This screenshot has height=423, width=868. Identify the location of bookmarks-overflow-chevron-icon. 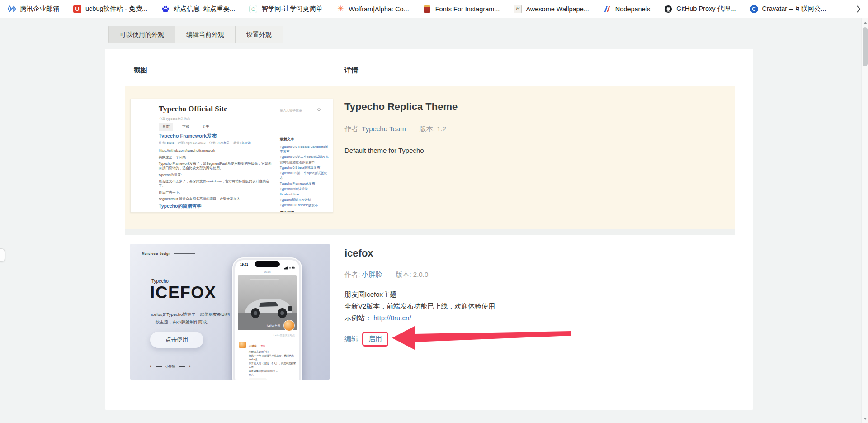
(859, 9).